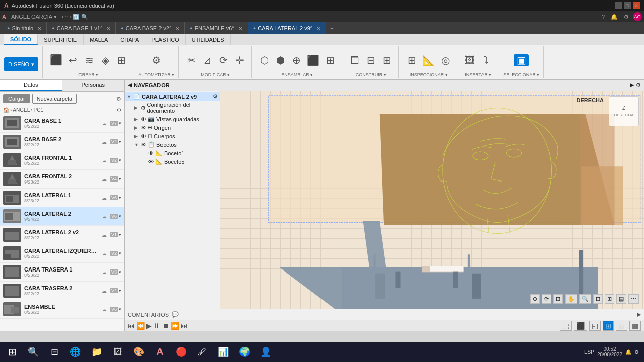  Describe the element at coordinates (62, 291) in the screenshot. I see `list-item: CARA TRASERA 2 8/22/22 ☁ V2▾` at that location.